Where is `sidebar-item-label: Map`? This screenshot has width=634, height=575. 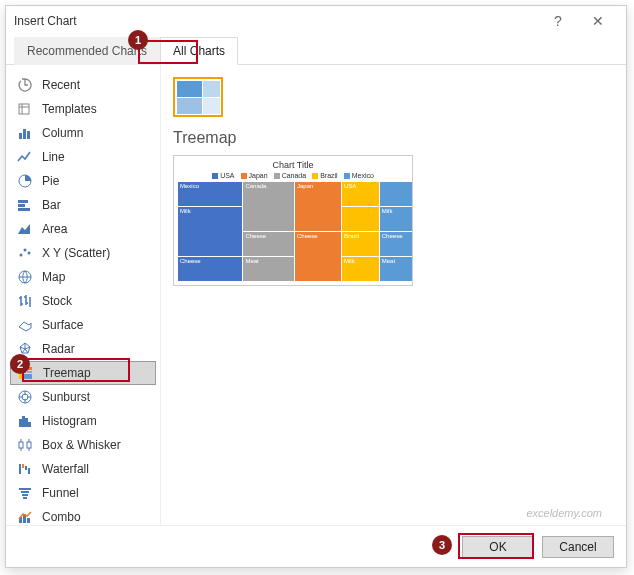 sidebar-item-label: Map is located at coordinates (54, 277).